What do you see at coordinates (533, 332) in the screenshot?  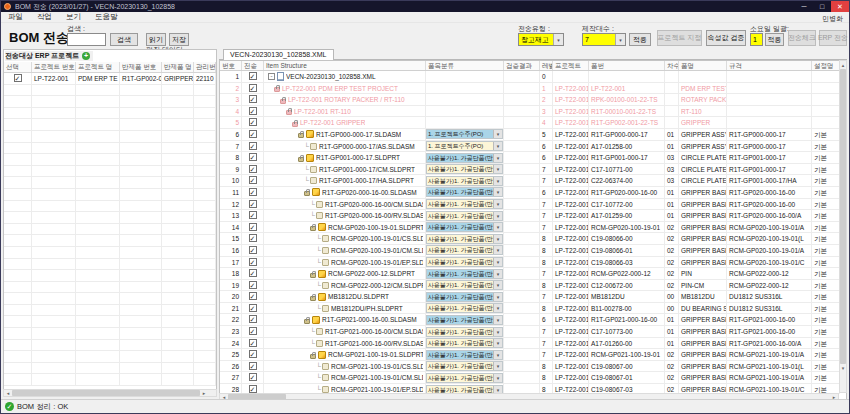 I see `bom-row: 23✓└R1T-GP021-000-16-00/CM.SLDASM사용불가)1.…` at bounding box center [533, 332].